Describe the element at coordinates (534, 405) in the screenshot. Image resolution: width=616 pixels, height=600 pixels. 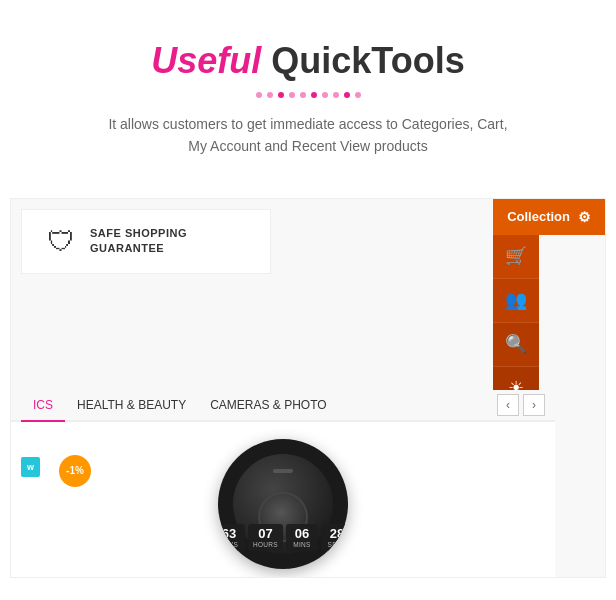
I see `tab-next-button: ›` at that location.